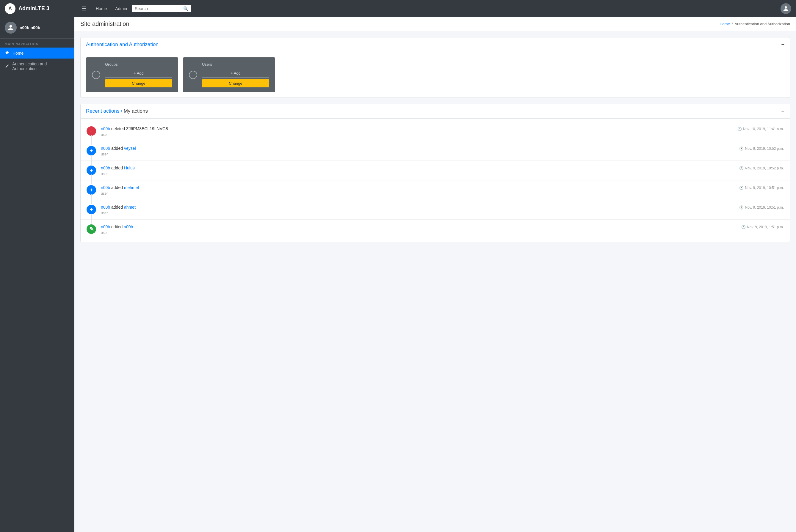 The image size is (796, 532). What do you see at coordinates (130, 207) in the screenshot?
I see `action-object-link: ahmet` at bounding box center [130, 207].